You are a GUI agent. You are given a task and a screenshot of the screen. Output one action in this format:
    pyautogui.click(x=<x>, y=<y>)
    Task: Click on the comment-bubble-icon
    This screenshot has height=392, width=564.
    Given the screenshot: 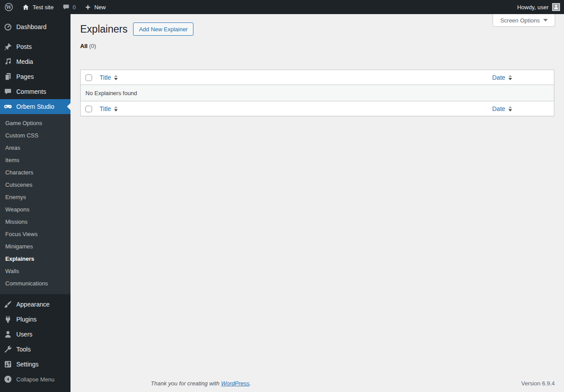 What is the action you would take?
    pyautogui.click(x=66, y=7)
    